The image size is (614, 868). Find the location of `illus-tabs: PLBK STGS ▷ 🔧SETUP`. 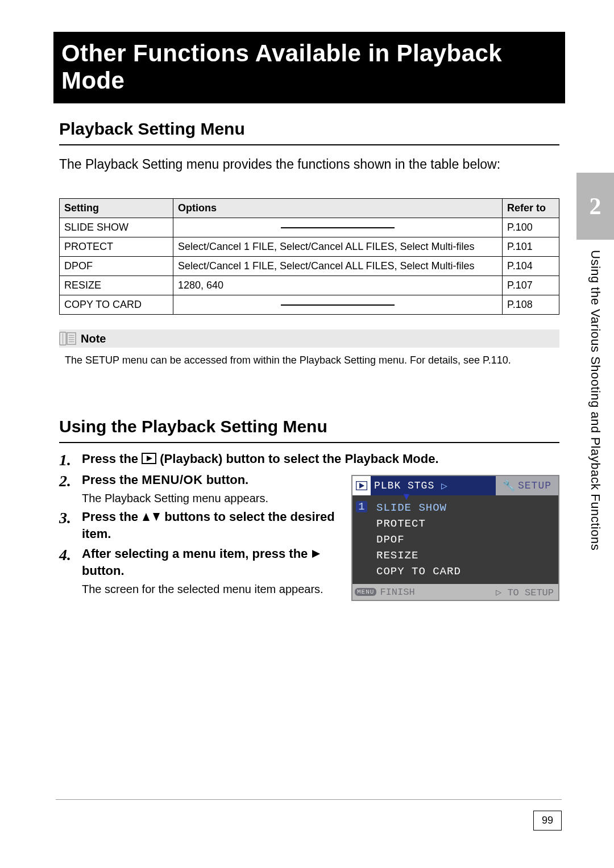

illus-tabs: PLBK STGS ▷ 🔧SETUP is located at coordinates (455, 486).